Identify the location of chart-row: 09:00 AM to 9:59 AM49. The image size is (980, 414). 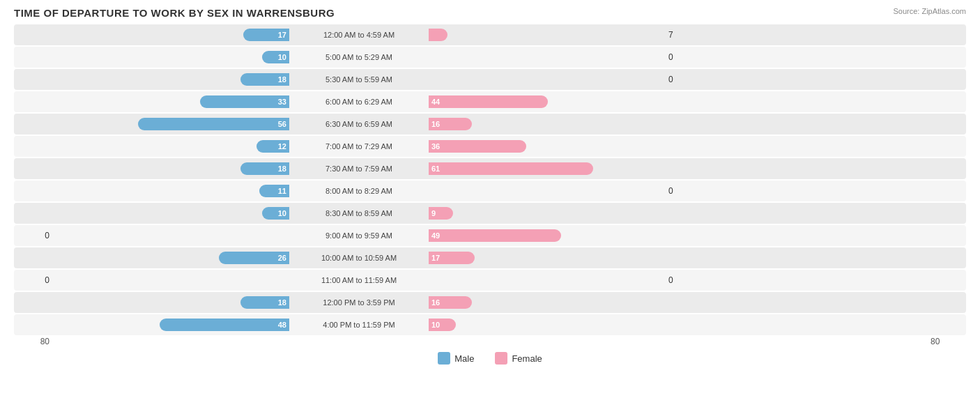
(490, 236).